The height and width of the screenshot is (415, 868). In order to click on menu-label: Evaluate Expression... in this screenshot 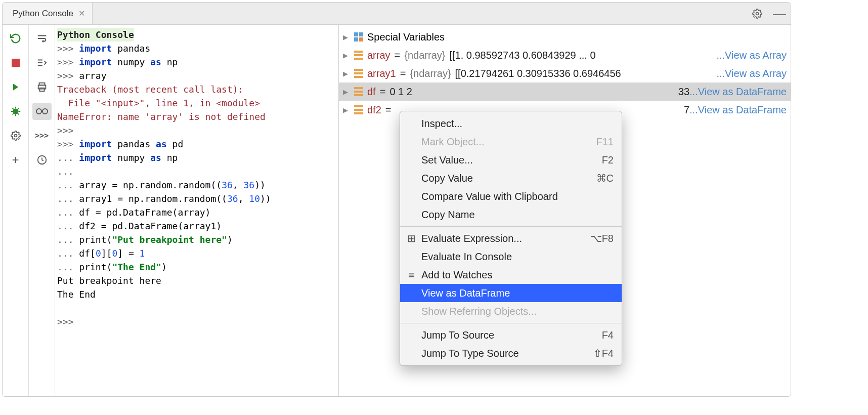, I will do `click(506, 239)`.